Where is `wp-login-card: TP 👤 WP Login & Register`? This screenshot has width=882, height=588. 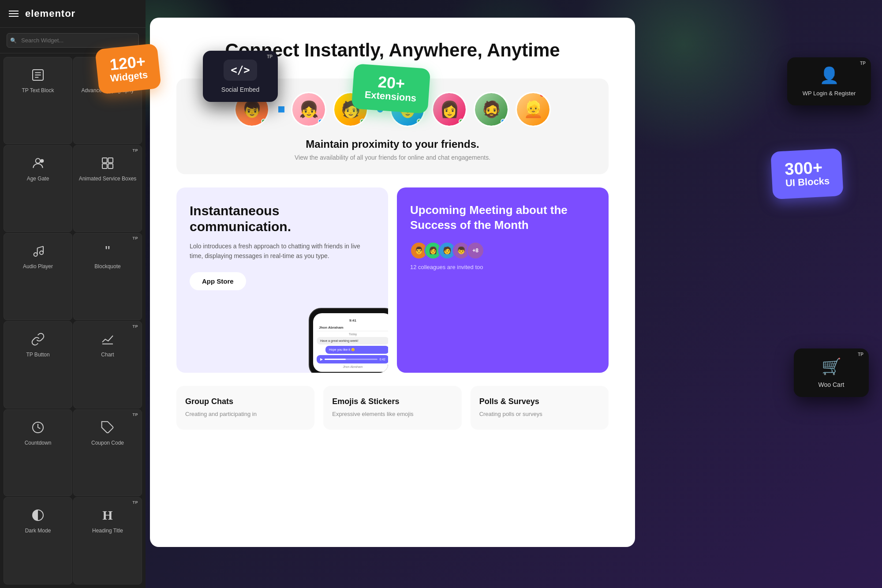 wp-login-card: TP 👤 WP Login & Register is located at coordinates (829, 81).